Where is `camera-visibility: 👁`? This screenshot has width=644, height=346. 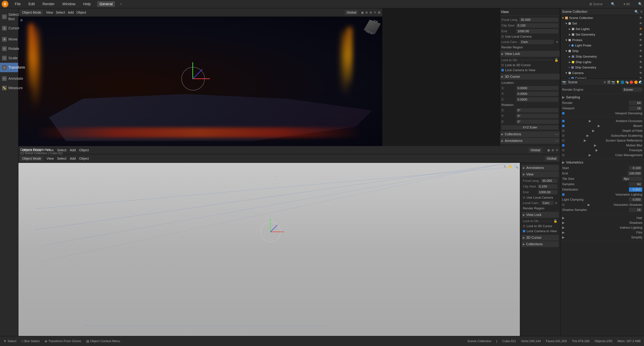 camera-visibility: 👁 is located at coordinates (641, 78).